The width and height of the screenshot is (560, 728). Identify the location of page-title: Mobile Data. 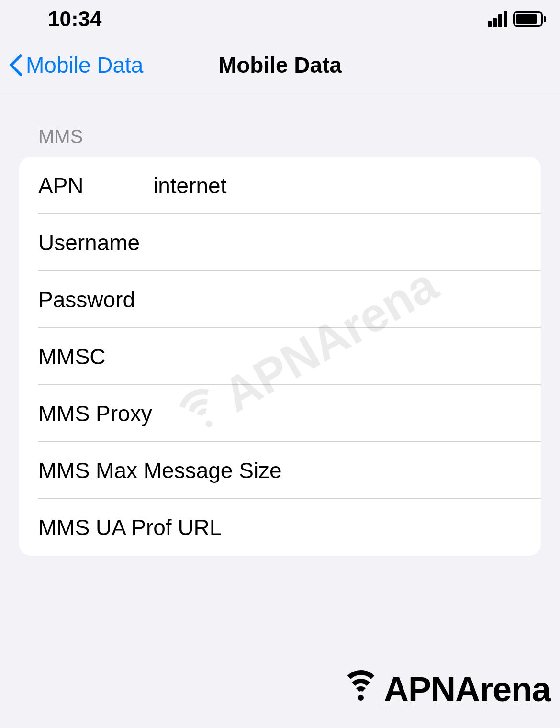
(280, 65).